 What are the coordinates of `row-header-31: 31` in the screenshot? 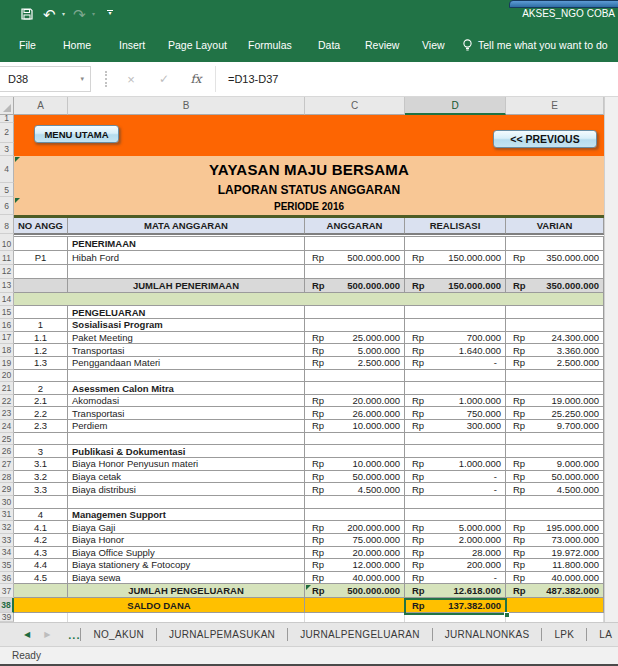 It's located at (7, 516).